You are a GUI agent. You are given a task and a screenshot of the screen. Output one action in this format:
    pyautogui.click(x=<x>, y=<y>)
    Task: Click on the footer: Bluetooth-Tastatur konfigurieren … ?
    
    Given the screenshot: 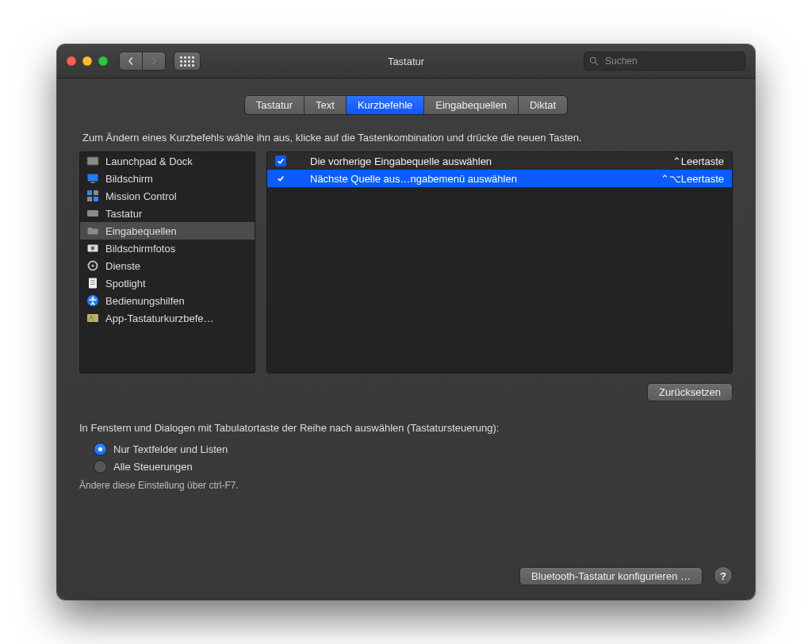 What is the action you would take?
    pyautogui.click(x=406, y=568)
    